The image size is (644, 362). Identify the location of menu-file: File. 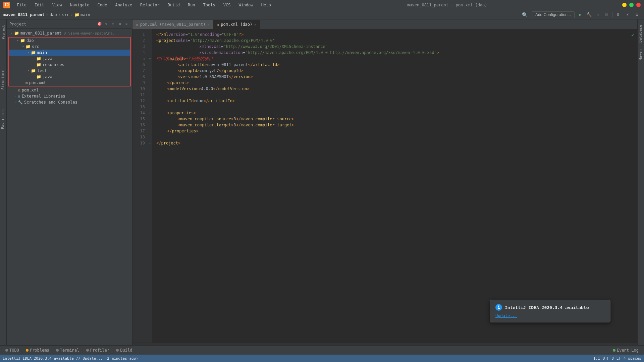
(21, 5).